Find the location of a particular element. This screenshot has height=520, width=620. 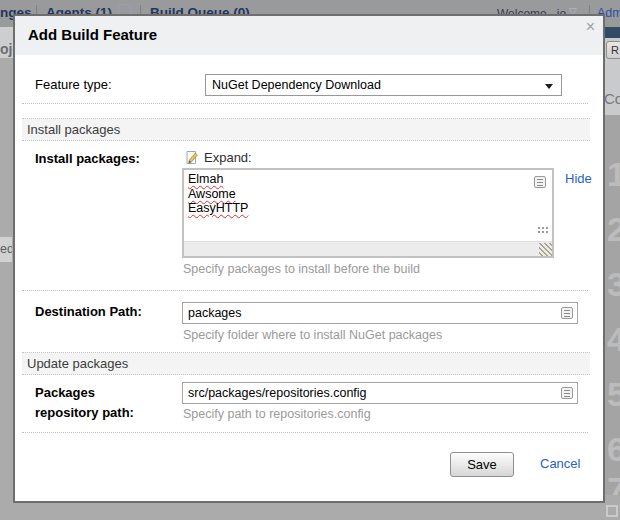

destination-path-field-wrap is located at coordinates (380, 313).